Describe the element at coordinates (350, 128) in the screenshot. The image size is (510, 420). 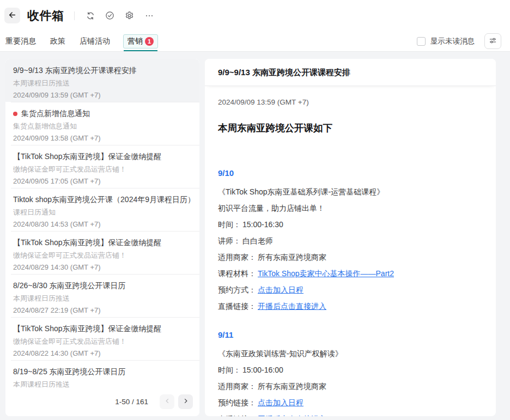
I see `detail-heading: 本周东南亚跨境公开课如下` at that location.